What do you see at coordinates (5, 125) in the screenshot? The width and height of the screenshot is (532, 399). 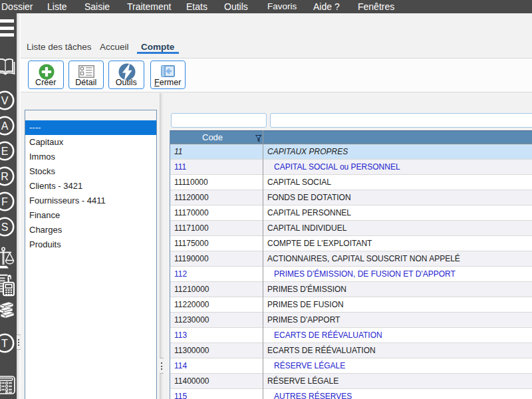 I see `svg-text: A` at bounding box center [5, 125].